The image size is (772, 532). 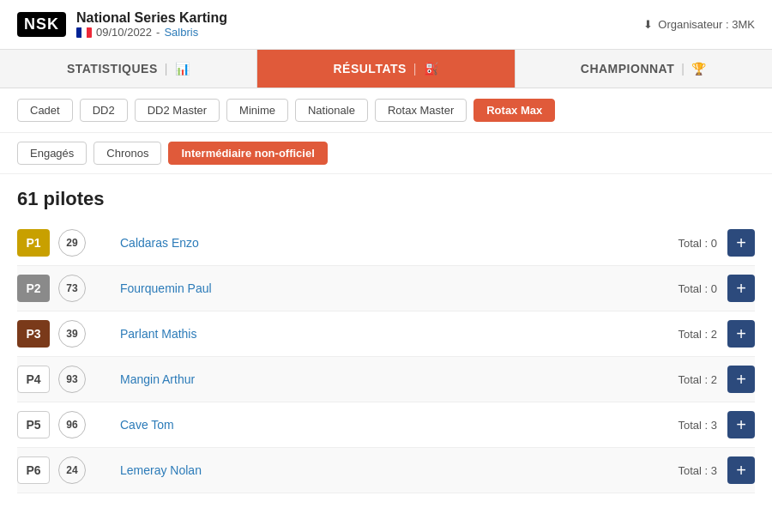 What do you see at coordinates (152, 18) in the screenshot?
I see `event-name: National Series Karting` at bounding box center [152, 18].